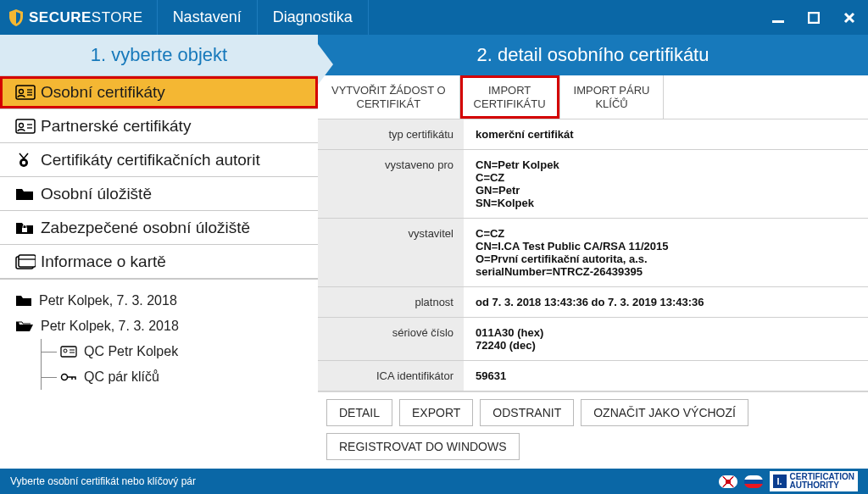  I want to click on sidebar-item-personal-store: Osobní úložiště, so click(159, 194).